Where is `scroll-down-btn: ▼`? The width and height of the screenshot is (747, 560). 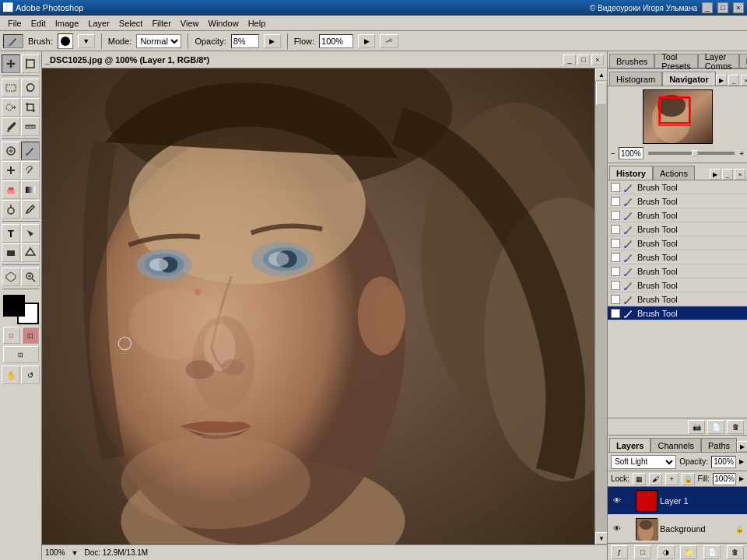
scroll-down-btn: ▼ is located at coordinates (601, 538).